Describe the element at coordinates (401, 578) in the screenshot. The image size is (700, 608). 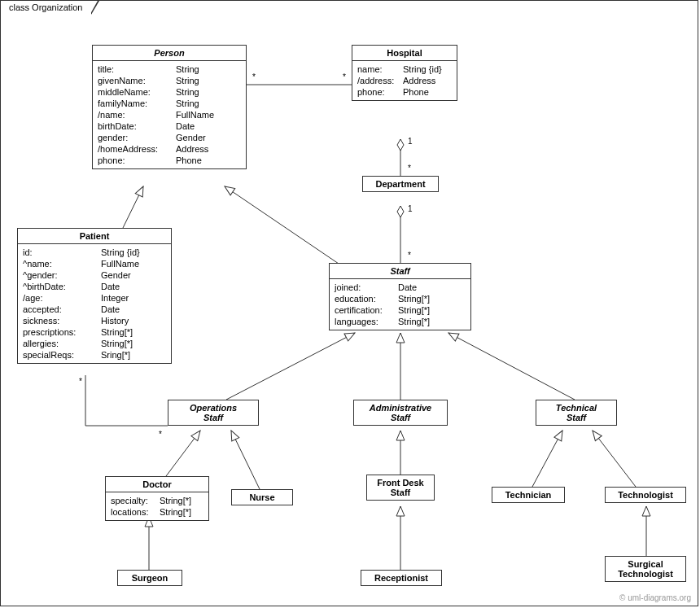
I see `class-receptionist: Receptionist` at that location.